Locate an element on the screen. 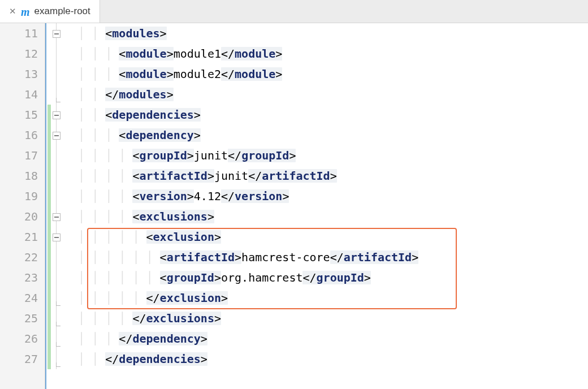 The width and height of the screenshot is (588, 389). code-line: │ │ │ │ <artifactId>junit</artifactId> is located at coordinates (325, 176).